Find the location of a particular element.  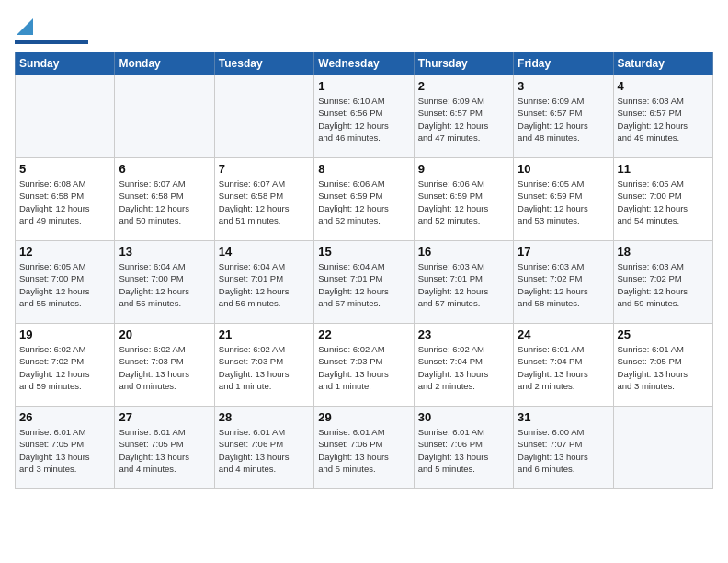

calendar-cell: 19Sunrise: 6:02 AM Sunset: 7:02 PM Dayli… is located at coordinates (65, 365).